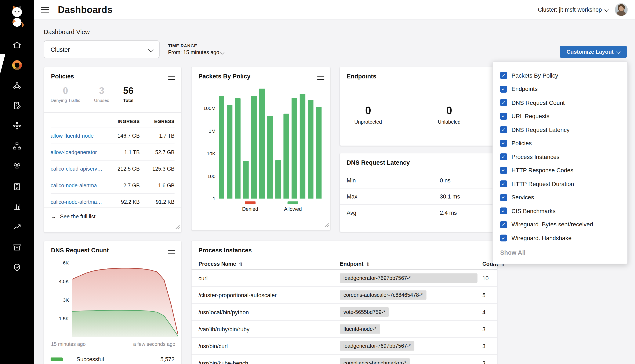 The image size is (635, 364). Describe the element at coordinates (17, 186) in the screenshot. I see `sidebar-item-compliance` at that location.